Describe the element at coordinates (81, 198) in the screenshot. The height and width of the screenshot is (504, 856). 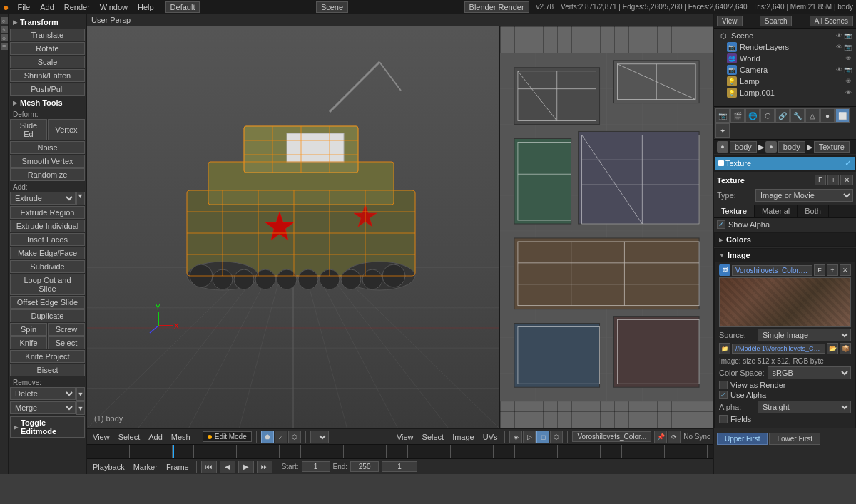
I see `extrude-arrow: ▼` at that location.